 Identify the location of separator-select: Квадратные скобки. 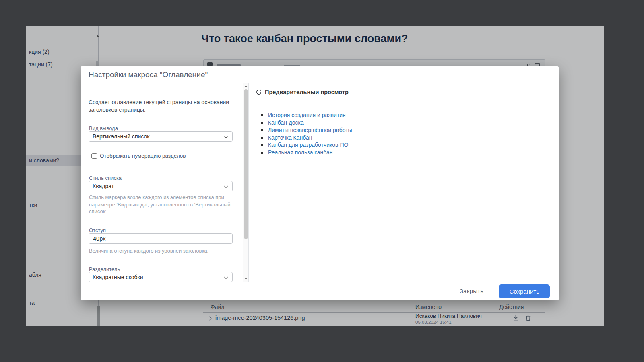
(161, 277).